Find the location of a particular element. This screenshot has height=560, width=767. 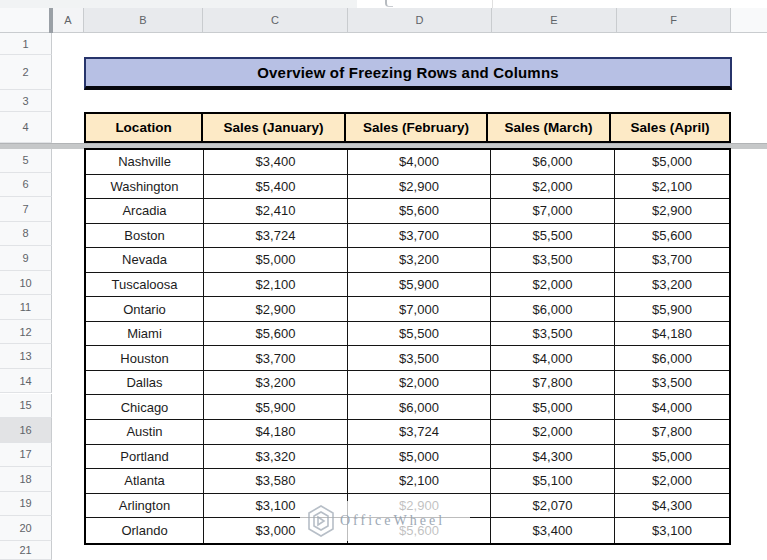

row-header-16: 16 is located at coordinates (26, 430).